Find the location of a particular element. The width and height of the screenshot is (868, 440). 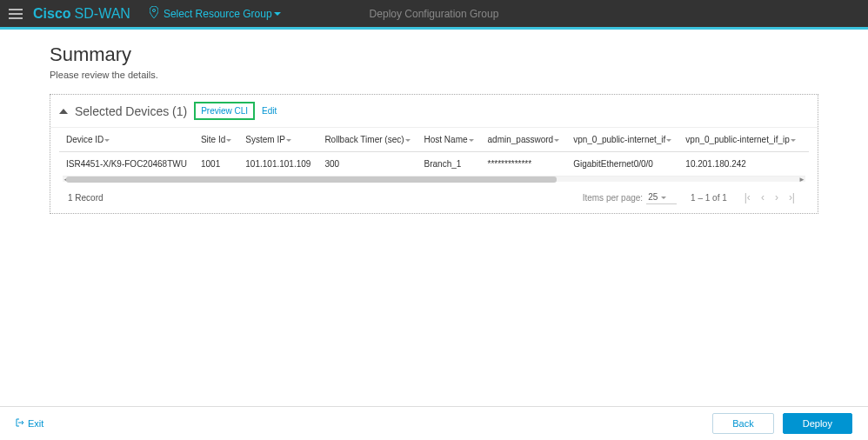

brand-secondary: SD-WAN is located at coordinates (103, 14).